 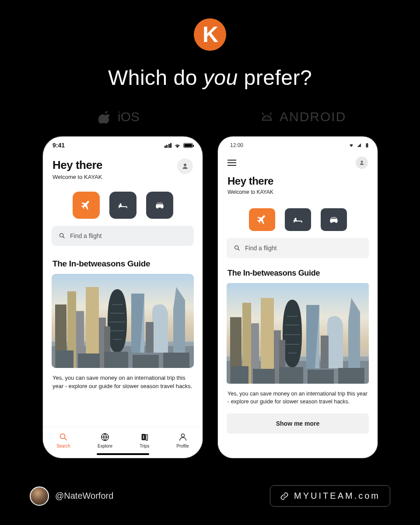 What do you see at coordinates (298, 175) in the screenshot?
I see `android-app-header: Hey there Welcome to KAYAK` at bounding box center [298, 175].